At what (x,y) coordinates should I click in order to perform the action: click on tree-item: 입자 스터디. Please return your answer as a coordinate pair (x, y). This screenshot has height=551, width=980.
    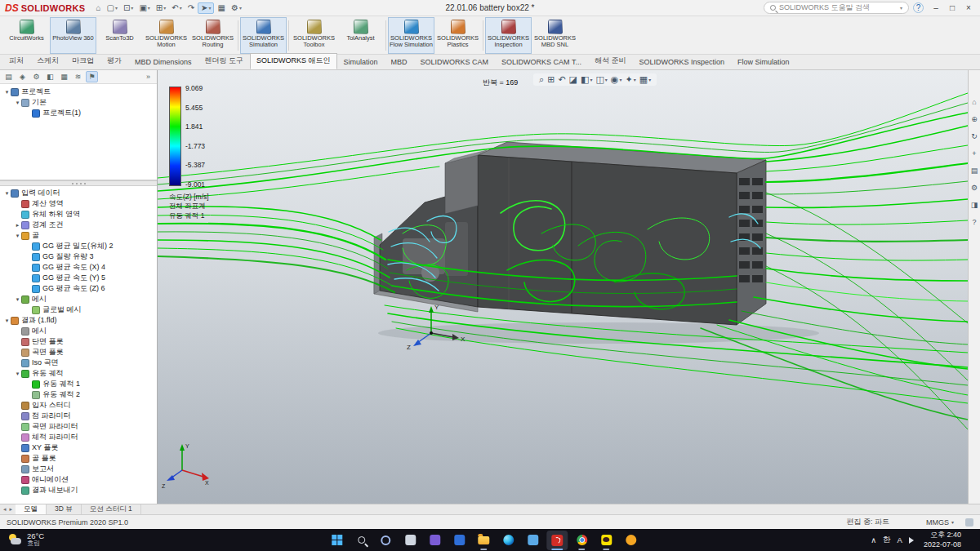
    Looking at the image, I should click on (78, 405).